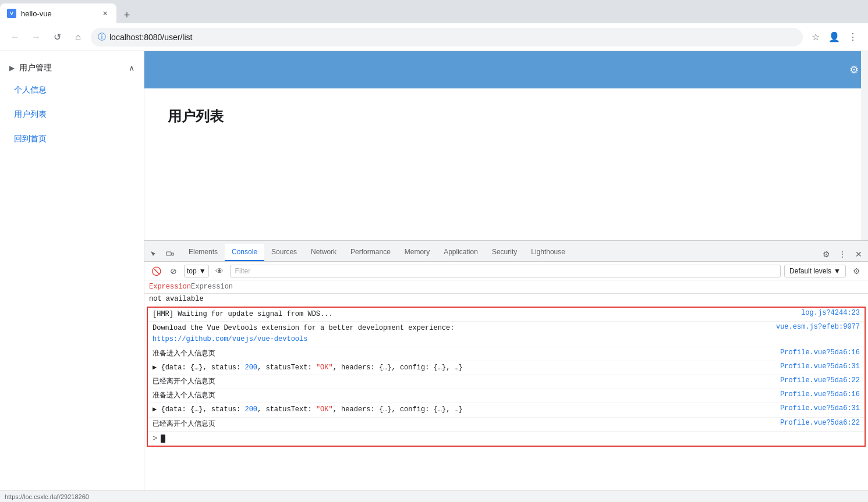  I want to click on back-button: ←, so click(15, 37).